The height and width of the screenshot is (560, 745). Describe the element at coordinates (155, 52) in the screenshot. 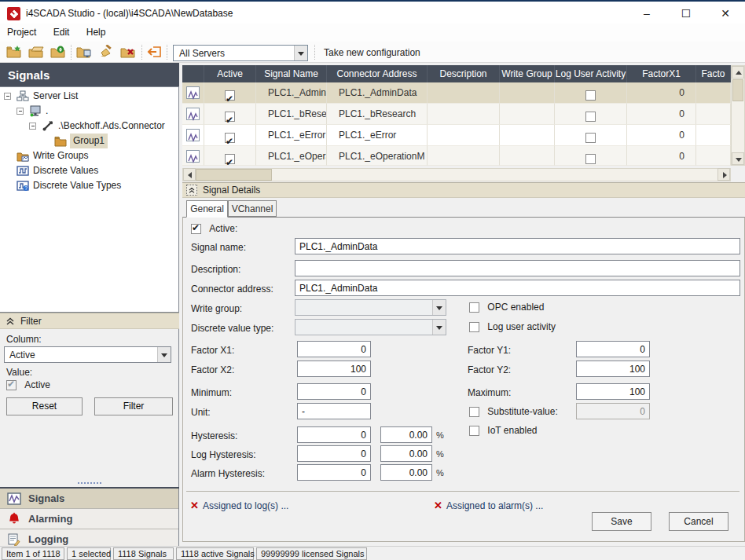

I see `exit-button` at that location.